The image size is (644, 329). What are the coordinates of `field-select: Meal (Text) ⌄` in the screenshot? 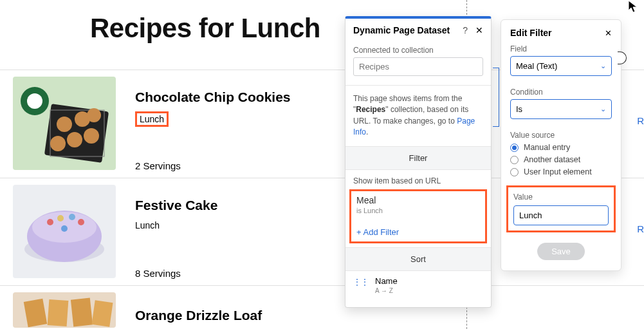 It's located at (561, 66).